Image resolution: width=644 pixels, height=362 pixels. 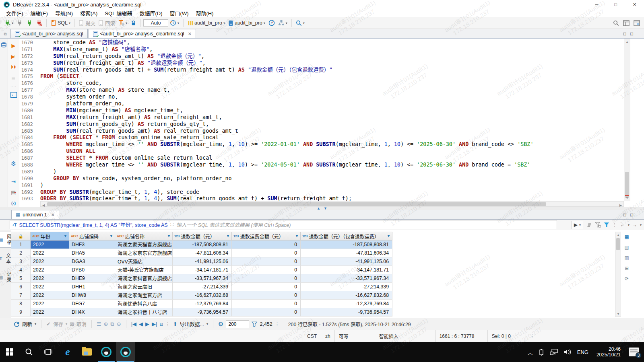 What do you see at coordinates (589, 225) in the screenshot?
I see `erase-filter-icon` at bounding box center [589, 225].